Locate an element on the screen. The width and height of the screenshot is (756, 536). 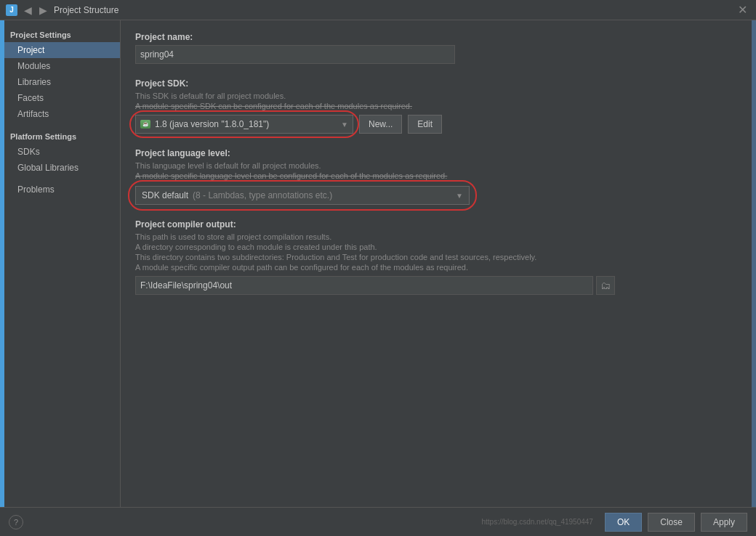
bottom-left: ? is located at coordinates (16, 522).